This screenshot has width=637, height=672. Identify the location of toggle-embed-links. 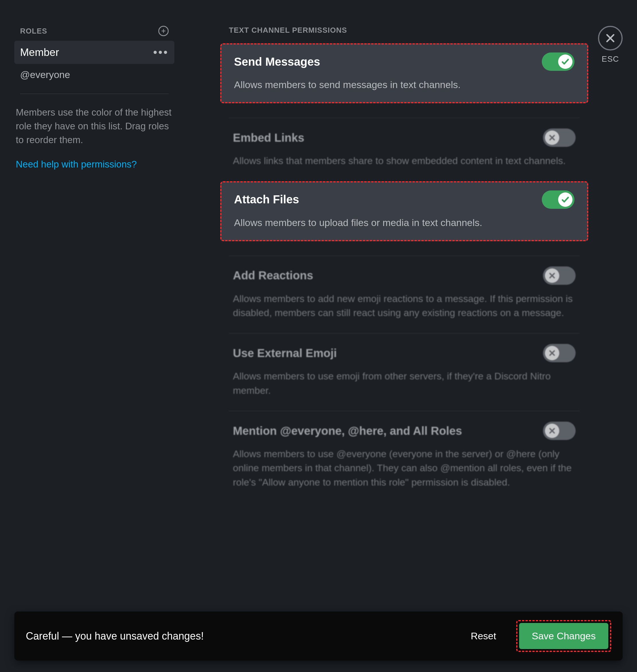
(559, 138).